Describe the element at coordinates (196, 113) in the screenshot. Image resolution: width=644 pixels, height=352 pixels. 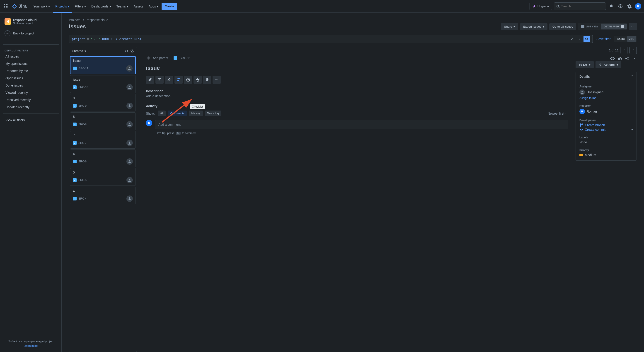
I see `tab-history: History` at that location.